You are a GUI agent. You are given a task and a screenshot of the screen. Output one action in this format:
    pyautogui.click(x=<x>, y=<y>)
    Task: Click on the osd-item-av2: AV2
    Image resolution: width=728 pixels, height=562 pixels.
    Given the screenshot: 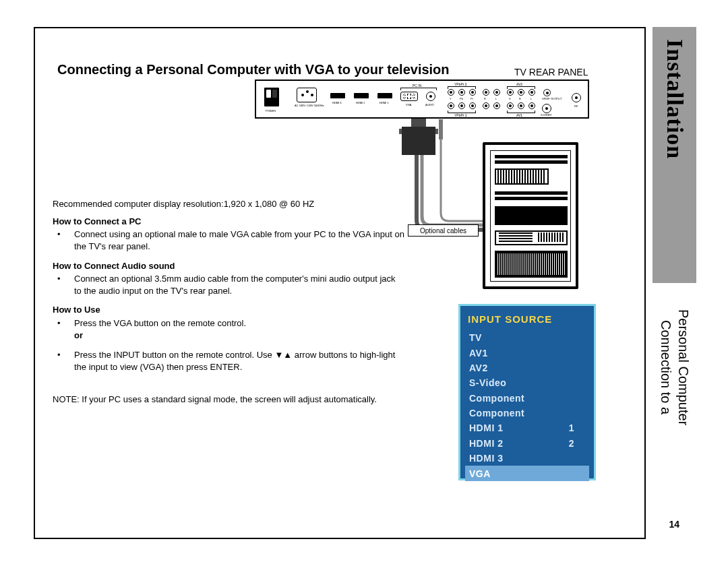 What is the action you would take?
    pyautogui.click(x=527, y=368)
    